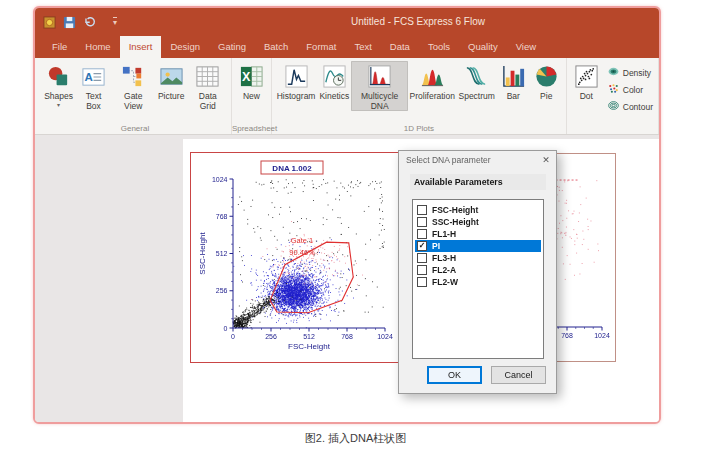 Image resolution: width=711 pixels, height=454 pixels. I want to click on ribbon-button-color: Color, so click(630, 90).